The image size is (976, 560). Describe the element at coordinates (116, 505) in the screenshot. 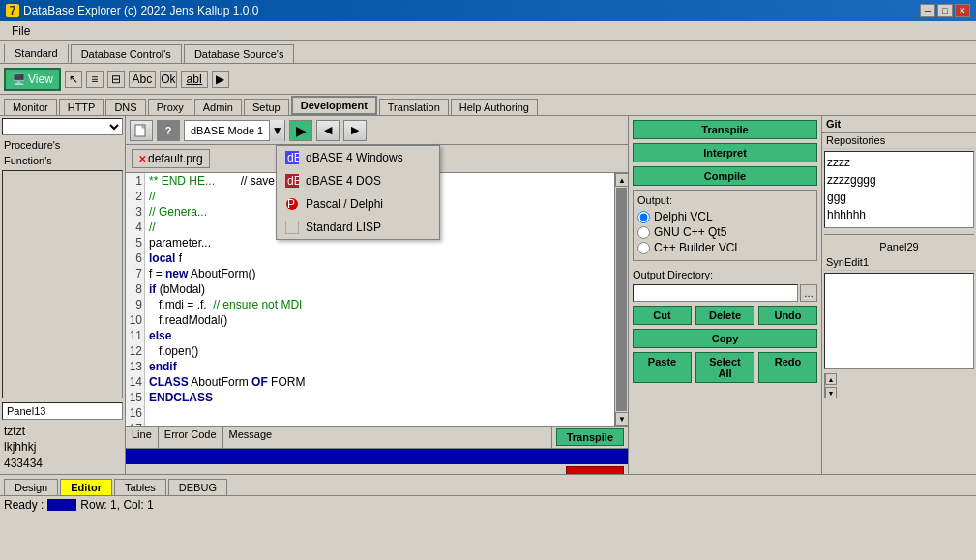

I see `position-label: Row: 1, Col: 1` at that location.